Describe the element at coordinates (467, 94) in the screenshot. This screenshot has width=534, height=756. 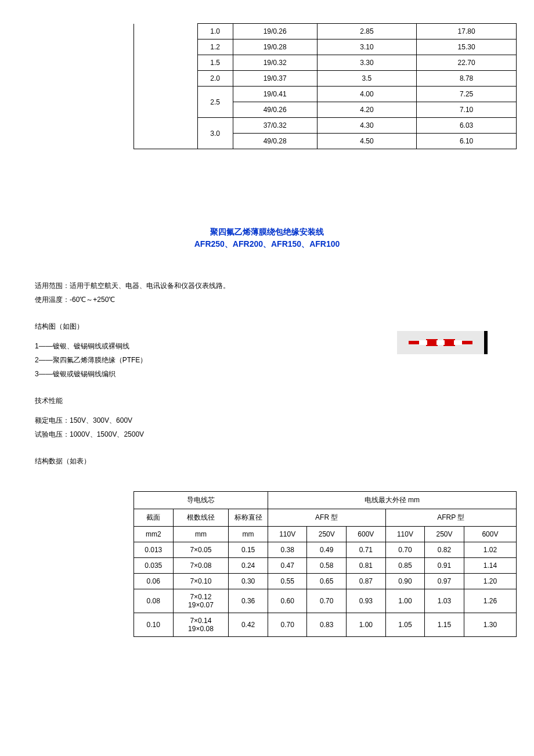
I see `table-cell: 7.25` at that location.